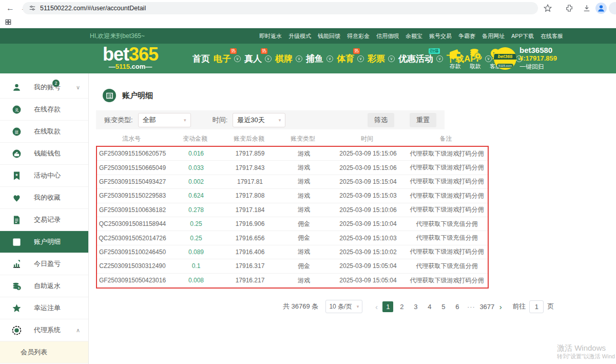  What do you see at coordinates (280, 8) in the screenshot?
I see `address-bar: 511500222.com/#/user/accountDetail` at bounding box center [280, 8].